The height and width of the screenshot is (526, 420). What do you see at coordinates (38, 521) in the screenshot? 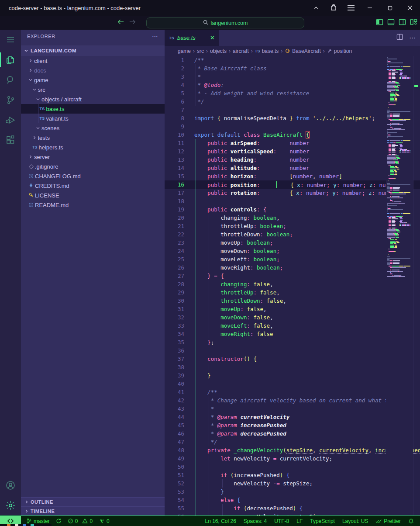
I see `status-item-master: master` at bounding box center [38, 521].